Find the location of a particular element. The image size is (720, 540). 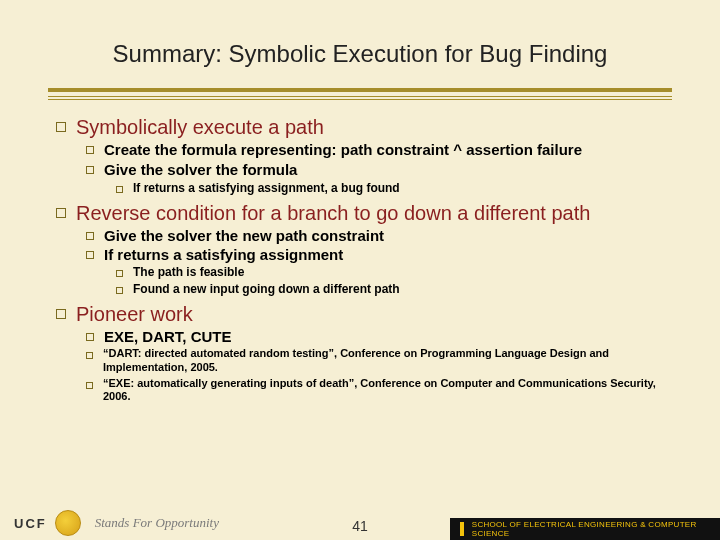

bullet-lvl3: Found a new input going down a different… is located at coordinates (398, 290).